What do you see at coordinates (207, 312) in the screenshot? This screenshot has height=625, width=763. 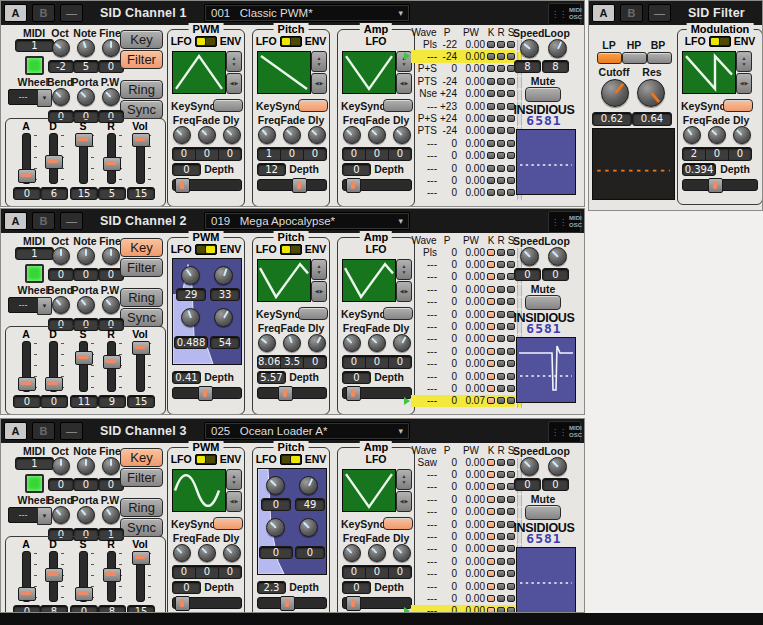 I see `envelope-display: 29 33 0.488 54` at bounding box center [207, 312].